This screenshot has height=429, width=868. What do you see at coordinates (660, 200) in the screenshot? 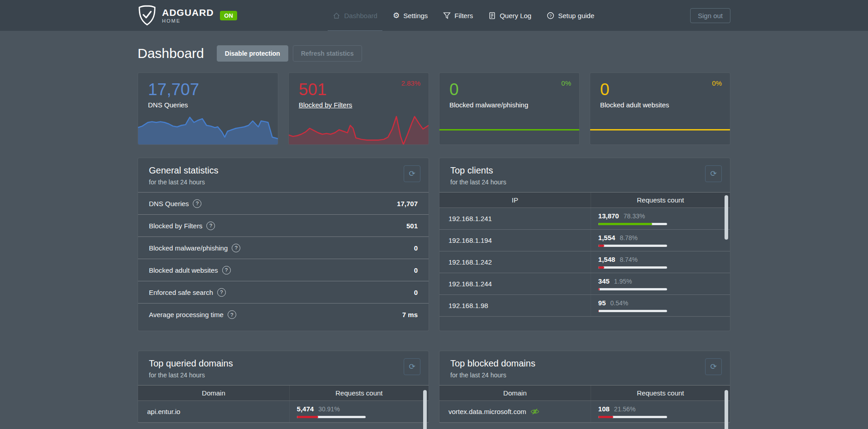
I see `column-header-requests: Requests count` at bounding box center [660, 200].